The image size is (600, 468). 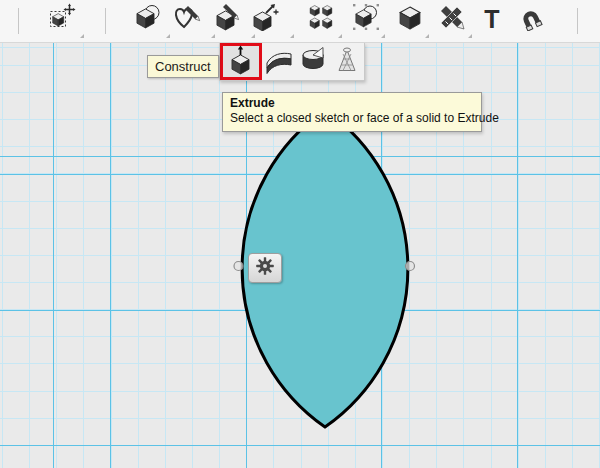 I want to click on extrude-icon, so click(x=241, y=62).